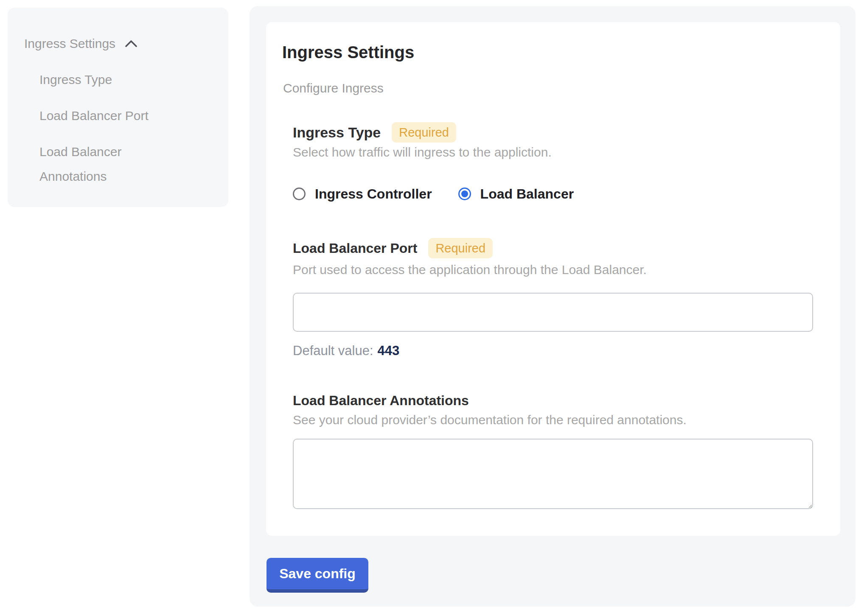  What do you see at coordinates (334, 88) in the screenshot?
I see `page-subtitle: Configure Ingress` at bounding box center [334, 88].